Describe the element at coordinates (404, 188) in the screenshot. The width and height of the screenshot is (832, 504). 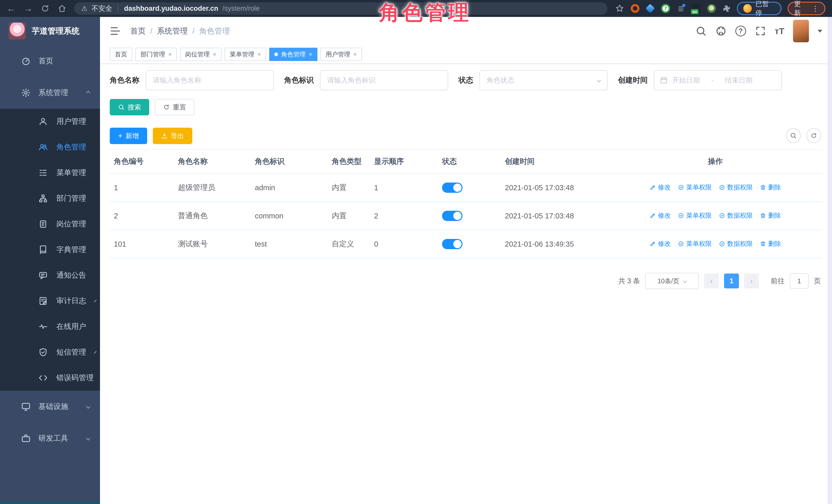
I see `role-sort-cell: 1` at that location.